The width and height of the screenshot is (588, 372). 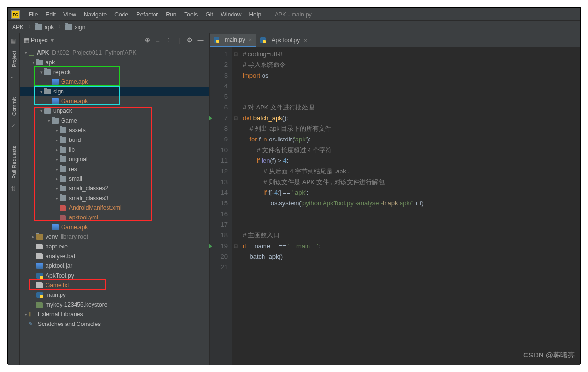 What do you see at coordinates (14, 162) in the screenshot?
I see `strip-pull: Pull Requests` at bounding box center [14, 162].